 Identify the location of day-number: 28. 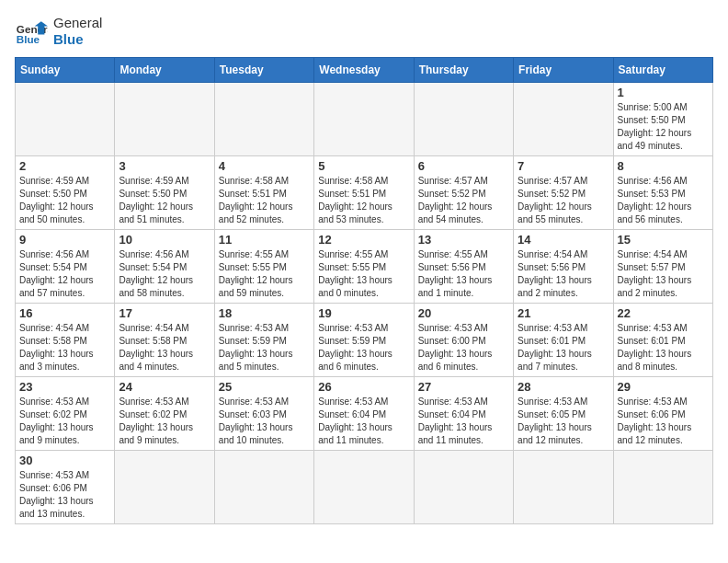
(563, 386).